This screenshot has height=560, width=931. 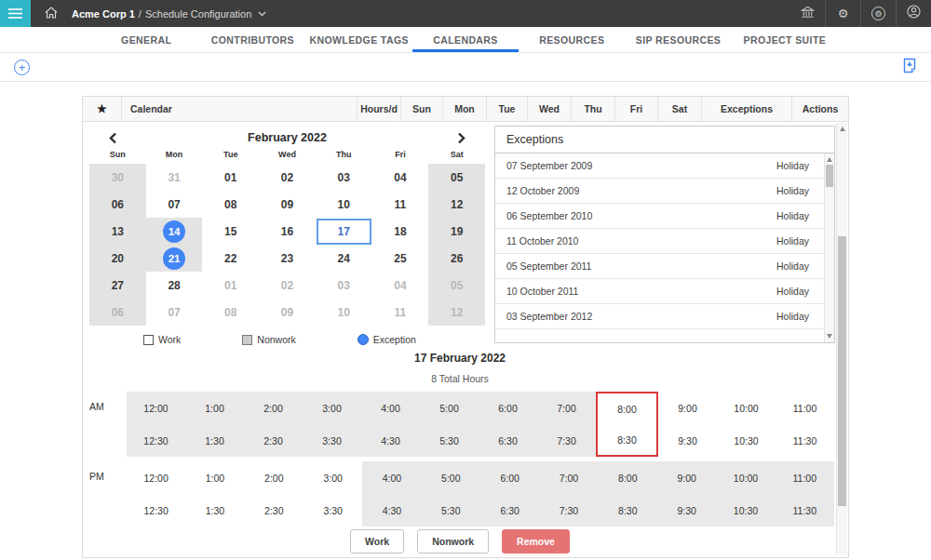 I want to click on calendar-day: 05, so click(x=456, y=177).